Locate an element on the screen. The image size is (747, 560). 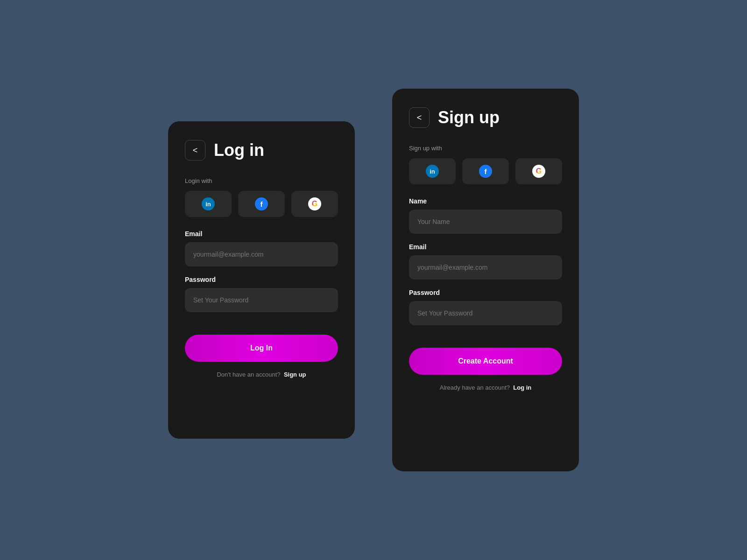
login-social-buttons: in f G is located at coordinates (261, 204).